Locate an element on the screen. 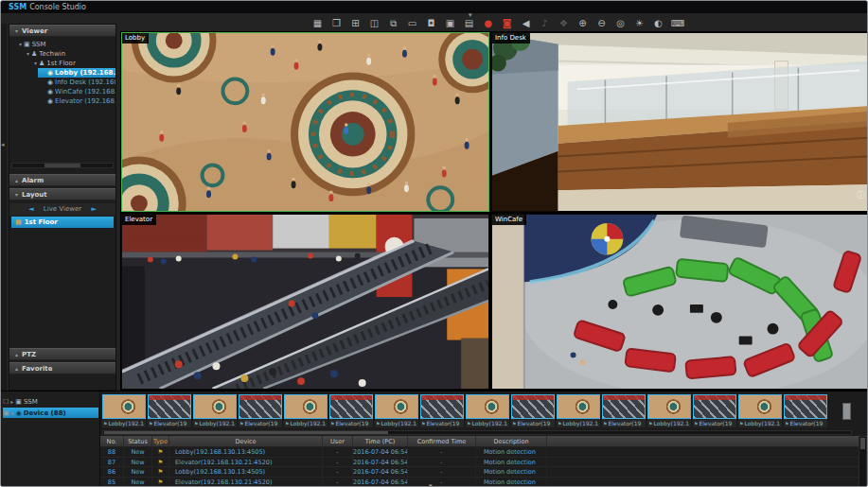 The width and height of the screenshot is (868, 487). tile-label-elevator: Elevator is located at coordinates (139, 219).